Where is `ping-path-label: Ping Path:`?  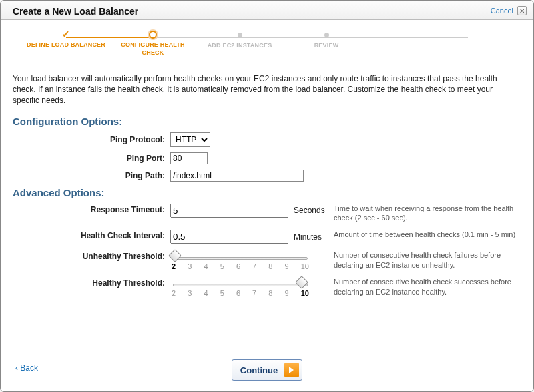 ping-path-label: Ping Path: is located at coordinates (91, 176).